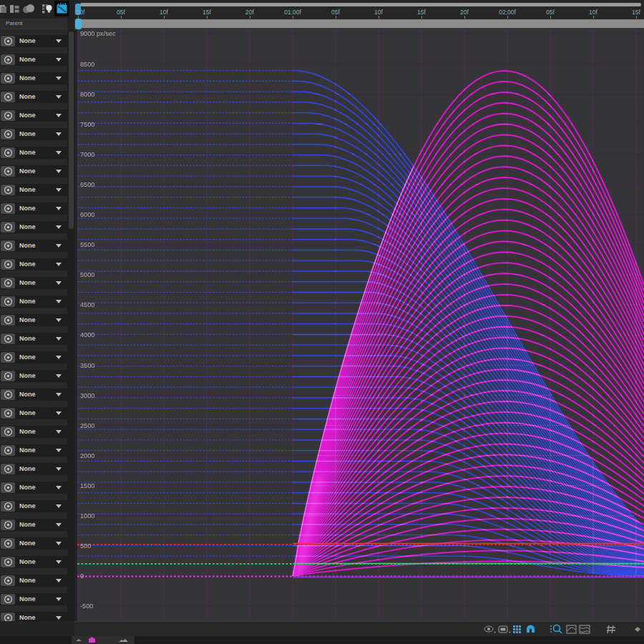  What do you see at coordinates (87, 215) in the screenshot?
I see `svg-text: 6000` at bounding box center [87, 215].